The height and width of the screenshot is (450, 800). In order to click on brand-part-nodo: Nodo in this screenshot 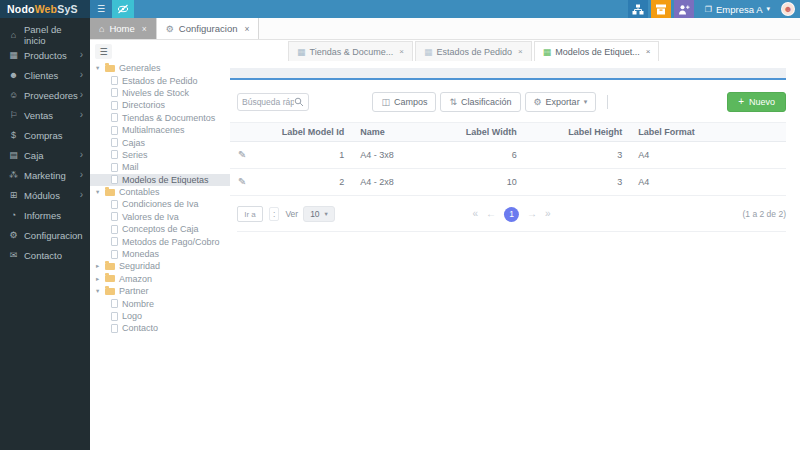, I will do `click(21, 9)`.